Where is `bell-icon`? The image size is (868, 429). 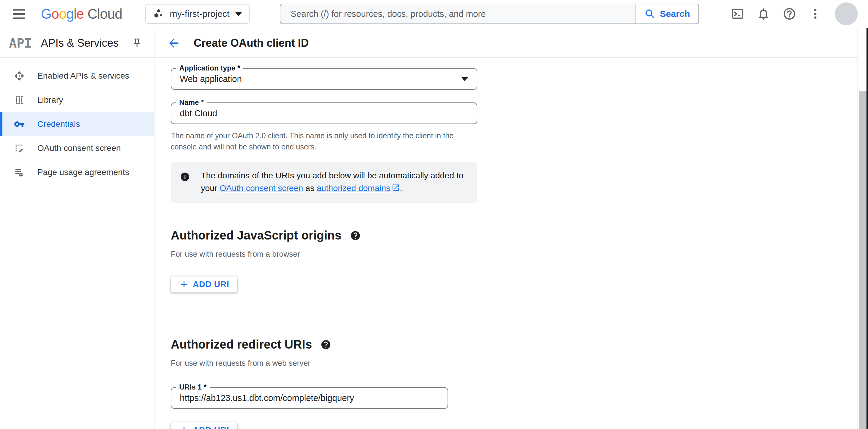 bell-icon is located at coordinates (764, 14).